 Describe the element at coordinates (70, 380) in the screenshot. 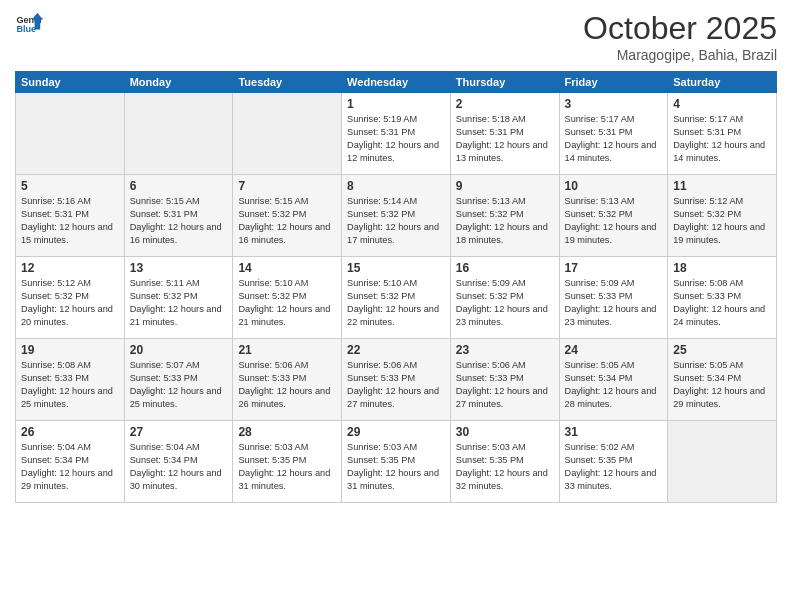

I see `calendar-cell: 19Sunrise: 5:08 AMSunset: 5:33 PMDayligh…` at that location.